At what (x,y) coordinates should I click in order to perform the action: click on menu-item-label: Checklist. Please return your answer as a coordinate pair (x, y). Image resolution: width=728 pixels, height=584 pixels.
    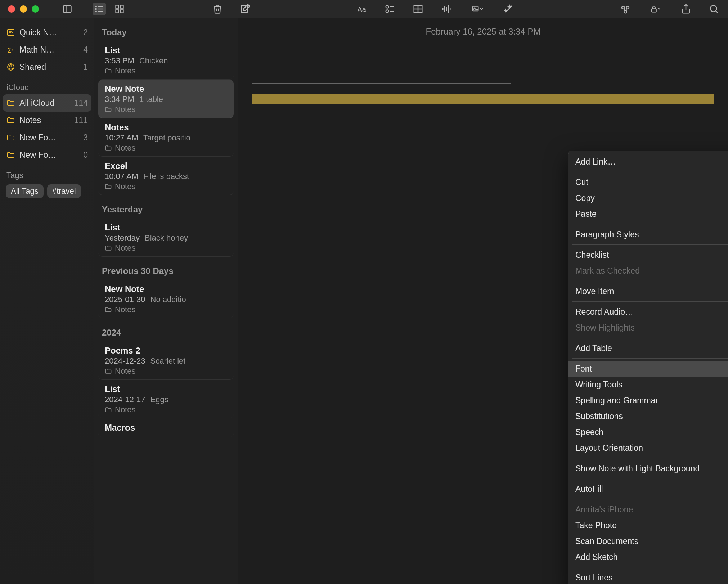
    Looking at the image, I should click on (592, 255).